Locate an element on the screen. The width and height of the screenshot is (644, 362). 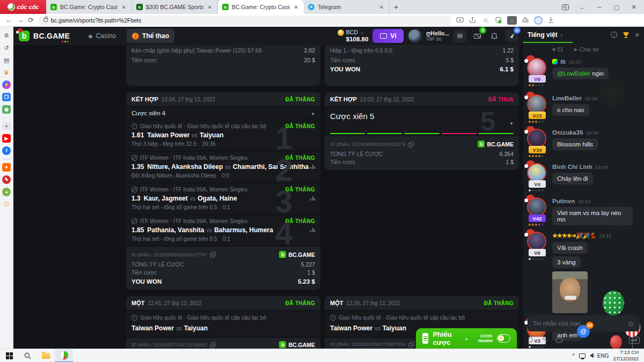
history-icon: ↺ is located at coordinates (6, 48).